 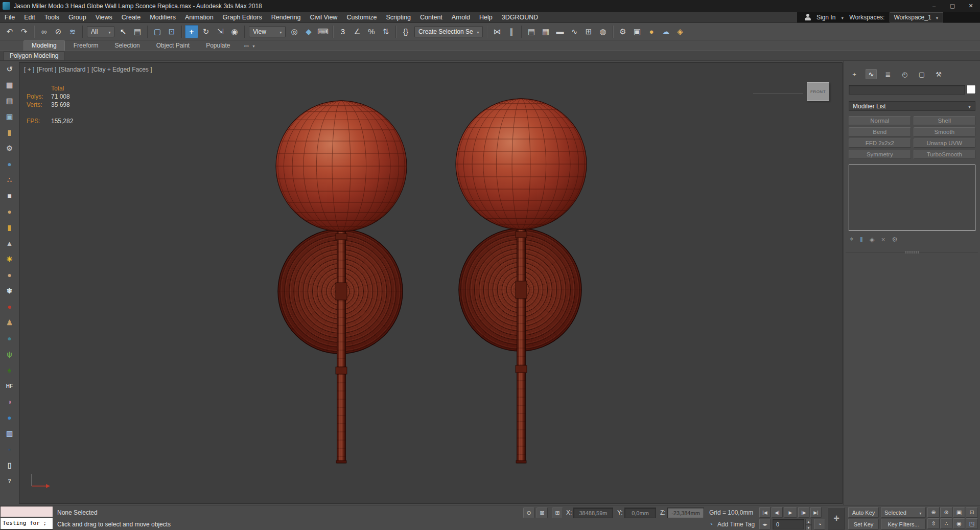 What do you see at coordinates (666, 32) in the screenshot?
I see `render-in-cloud-icon: ☁` at bounding box center [666, 32].